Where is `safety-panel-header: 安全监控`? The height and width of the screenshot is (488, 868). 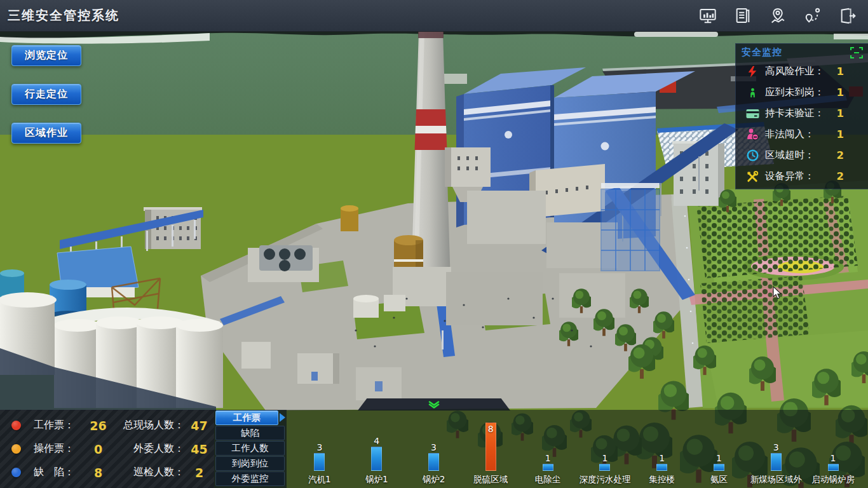
safety-panel-header: 安全监控 is located at coordinates (802, 52).